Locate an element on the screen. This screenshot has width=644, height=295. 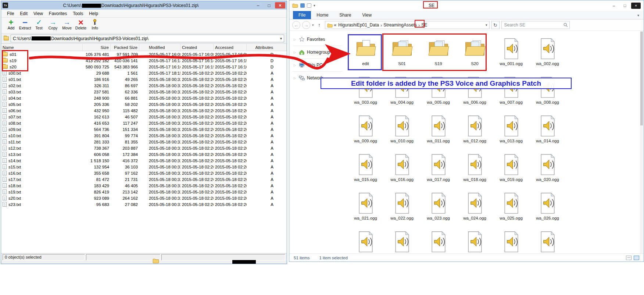
table-row: s03.txt237 58162 3362015-05-18 00:322015… is located at coordinates (144, 92).